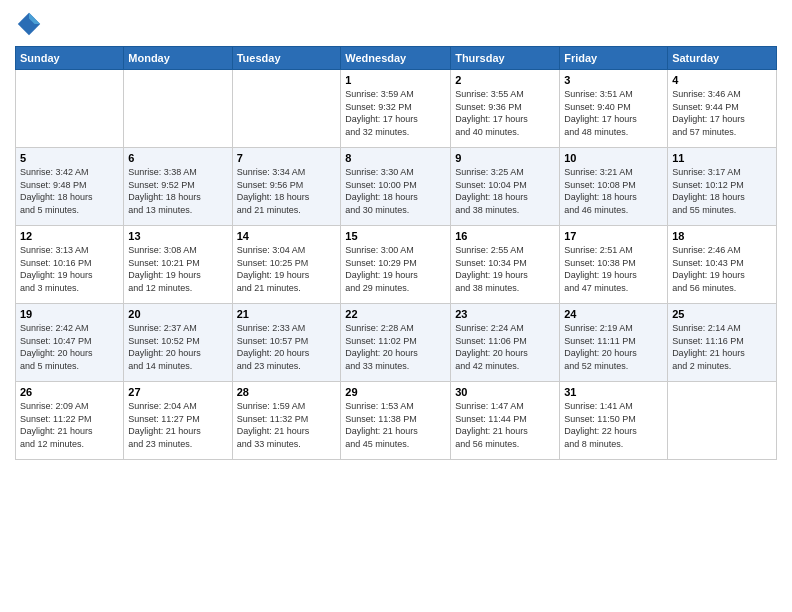 This screenshot has width=792, height=612. Describe the element at coordinates (722, 265) in the screenshot. I see `calendar-cell: 18Sunrise: 2:46 AM Sunset: 10:43 PM Dayl…` at that location.